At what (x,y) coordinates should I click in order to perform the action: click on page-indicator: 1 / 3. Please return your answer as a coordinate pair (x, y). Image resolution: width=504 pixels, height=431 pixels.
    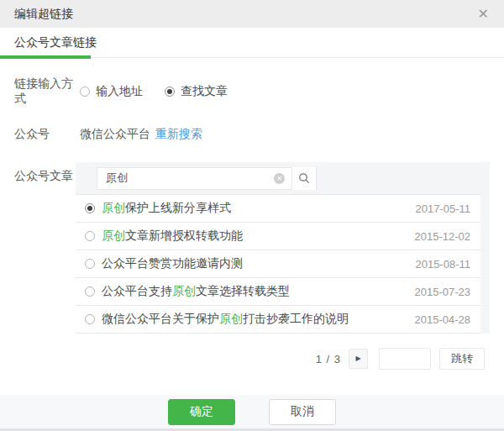
    Looking at the image, I should click on (328, 360).